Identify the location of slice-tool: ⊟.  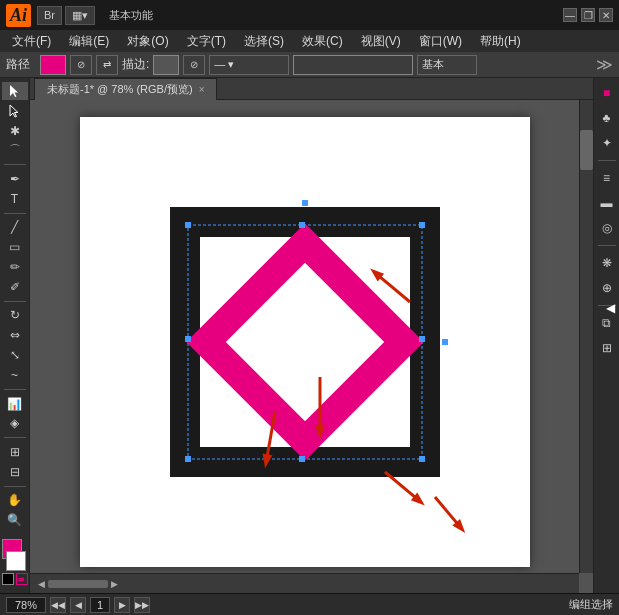
(15, 472).